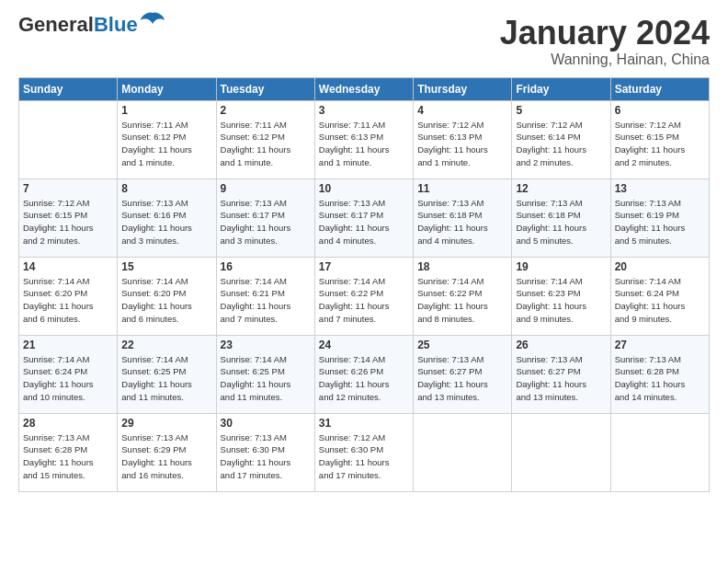 The height and width of the screenshot is (563, 728). Describe the element at coordinates (463, 88) in the screenshot. I see `day-header-thursday: Thursday` at that location.